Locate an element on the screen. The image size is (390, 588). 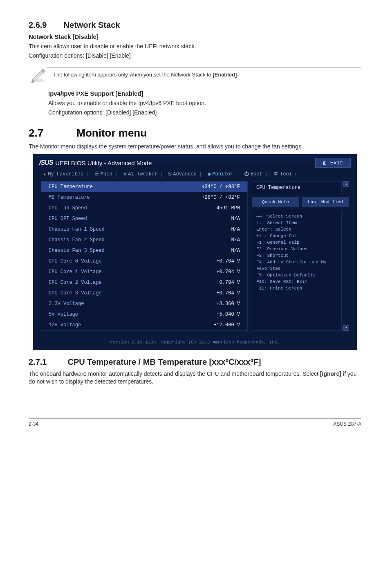
monitor-row-label: 12V Voltage is located at coordinates (65, 325).